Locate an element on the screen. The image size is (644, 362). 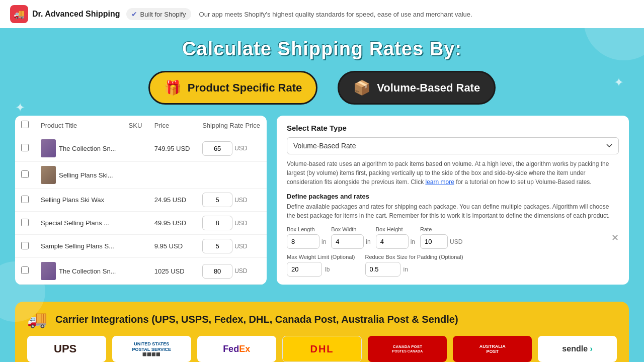
usps-logo: UNITED STATES POSTAL SERVICE ⬛⬛⬛⬛ is located at coordinates (152, 349).